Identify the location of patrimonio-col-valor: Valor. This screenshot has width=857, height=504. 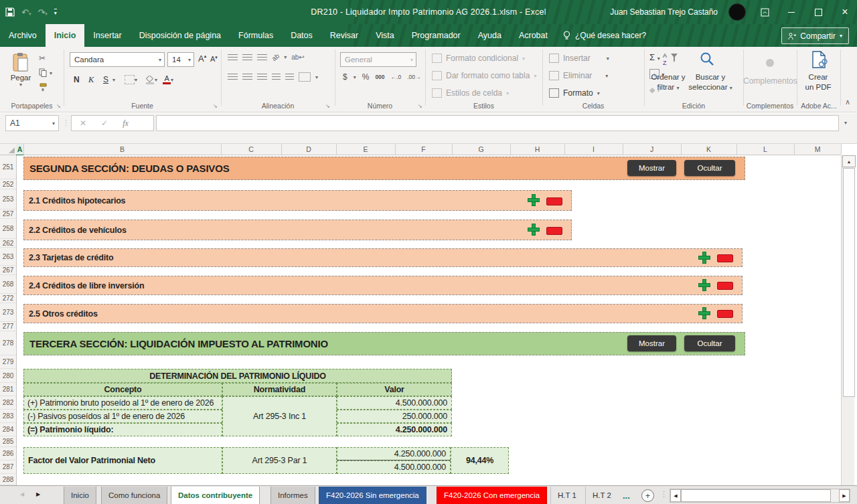
(394, 390).